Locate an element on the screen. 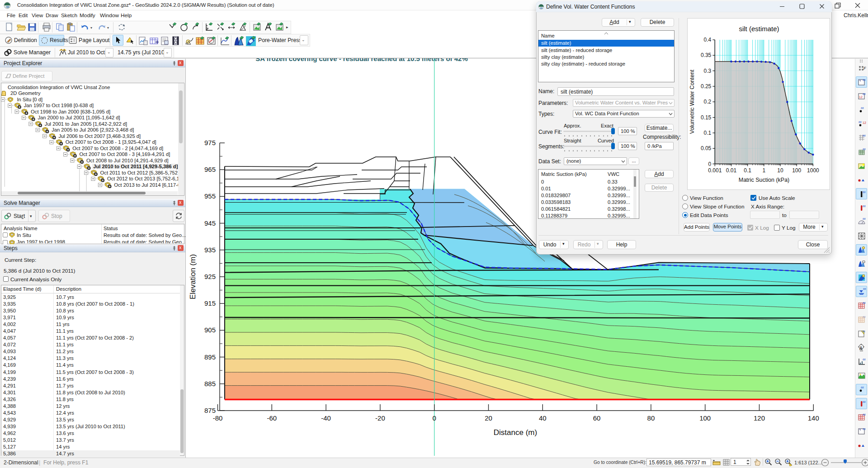 This screenshot has width=868, height=468. svg-text: F is located at coordinates (865, 68).